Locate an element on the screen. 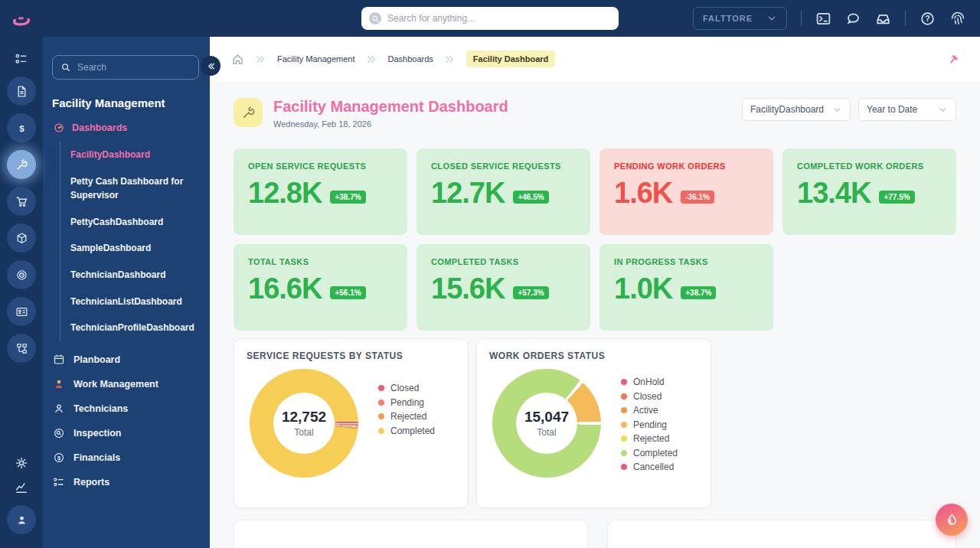  terminal-icon is located at coordinates (824, 18).